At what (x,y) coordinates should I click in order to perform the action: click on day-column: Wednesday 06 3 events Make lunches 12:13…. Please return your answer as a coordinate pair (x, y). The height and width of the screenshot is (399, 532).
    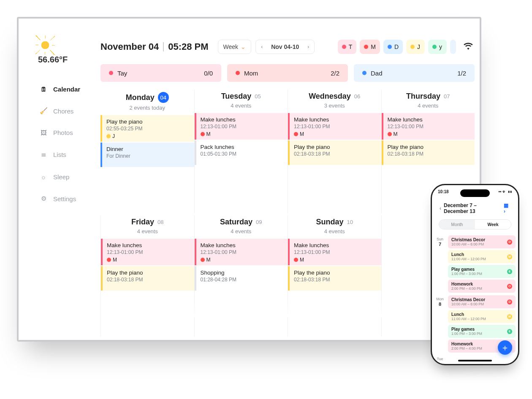
    Looking at the image, I should click on (334, 151).